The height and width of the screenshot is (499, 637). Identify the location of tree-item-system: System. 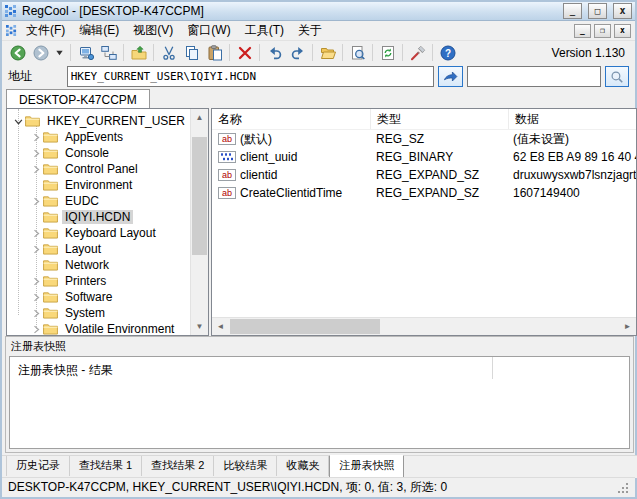
(99, 313).